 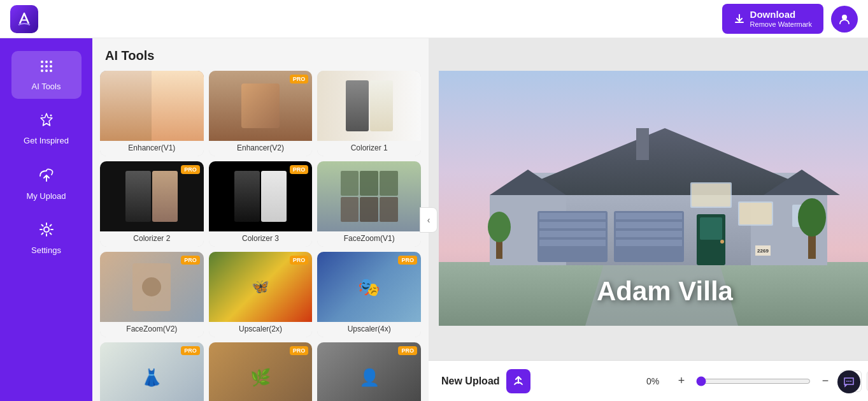 What do you see at coordinates (825, 381) in the screenshot?
I see `minus-icon: −` at bounding box center [825, 381].